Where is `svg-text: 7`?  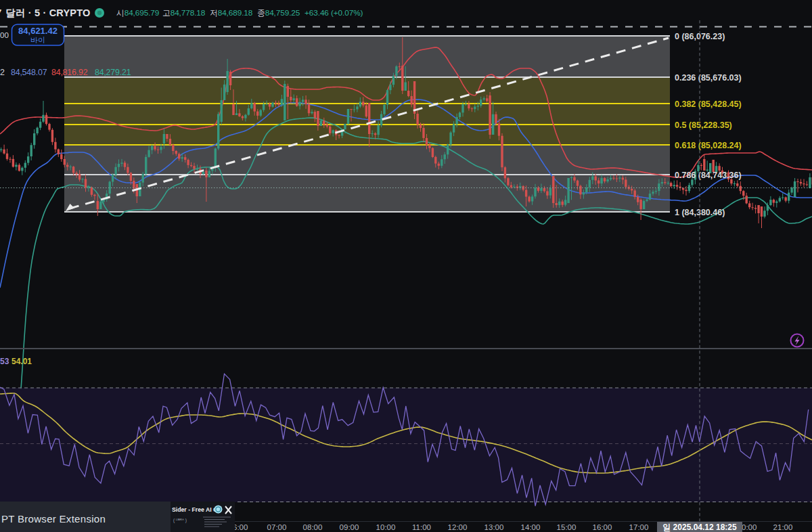 svg-text: 7 is located at coordinates (1, 12).